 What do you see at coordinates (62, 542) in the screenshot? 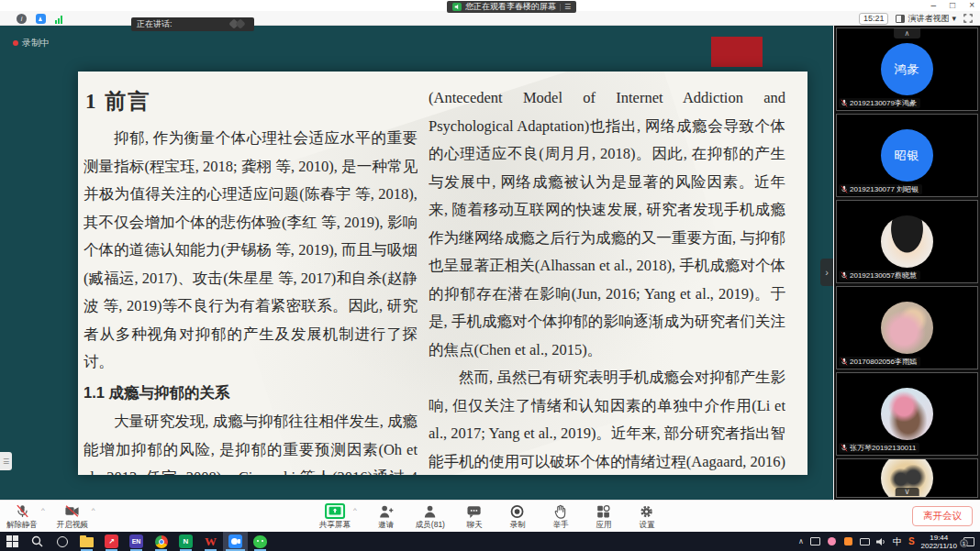
I see `cortana-icon` at bounding box center [62, 542].